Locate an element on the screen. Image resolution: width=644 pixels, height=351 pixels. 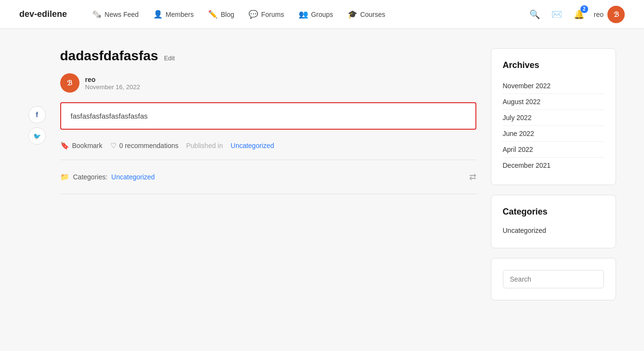
blog-icon: ✏️ is located at coordinates (213, 14).